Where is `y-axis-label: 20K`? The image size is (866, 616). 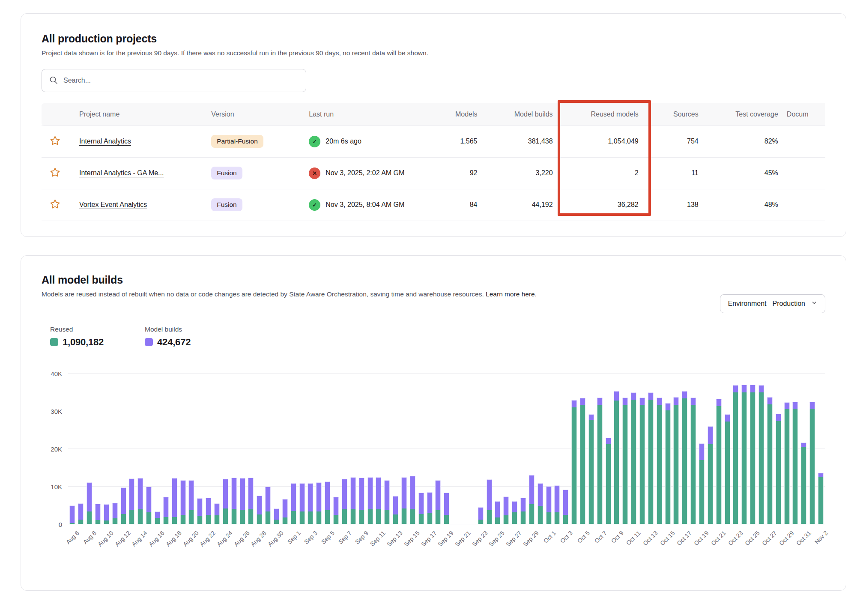 y-axis-label: 20K is located at coordinates (57, 449).